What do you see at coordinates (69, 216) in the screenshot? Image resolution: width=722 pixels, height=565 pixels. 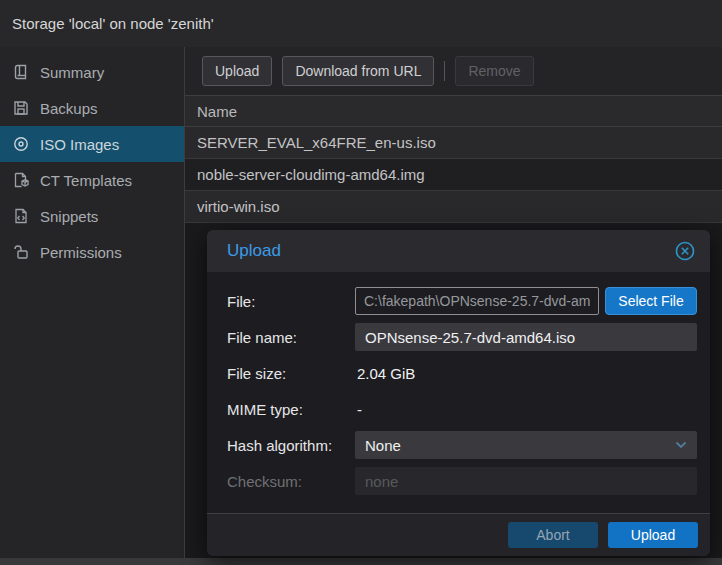 I see `sidebar-item-label: Snippets` at bounding box center [69, 216].